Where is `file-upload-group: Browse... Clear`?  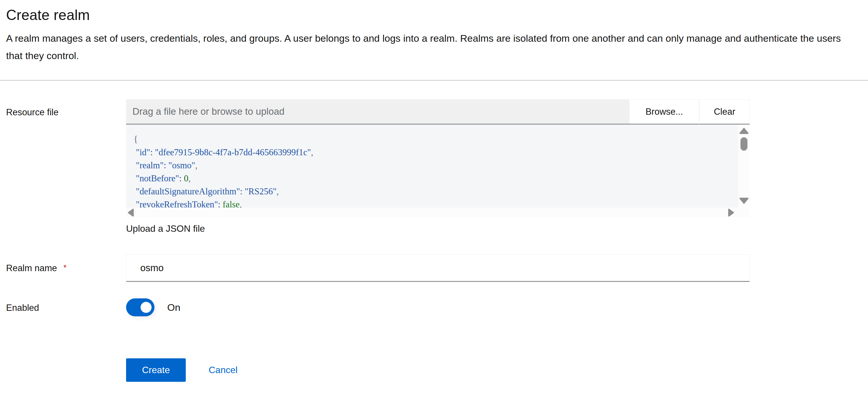
file-upload-group: Browse... Clear is located at coordinates (438, 112).